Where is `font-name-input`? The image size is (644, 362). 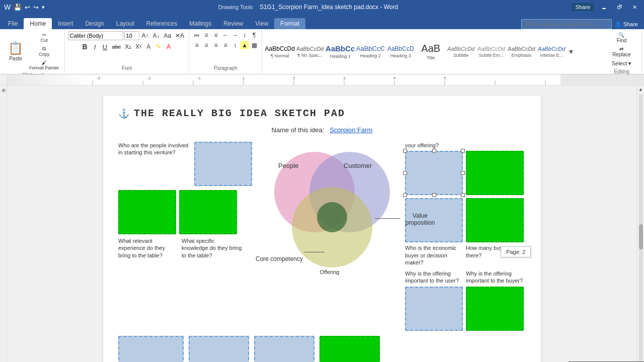 font-name-input is located at coordinates (96, 36).